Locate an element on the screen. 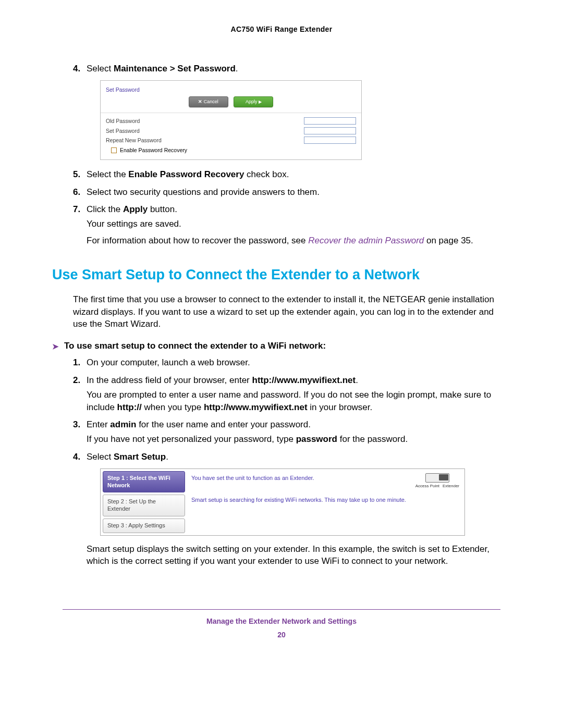 Image resolution: width=563 pixels, height=728 pixels. step-text-bold: admin is located at coordinates (123, 424).